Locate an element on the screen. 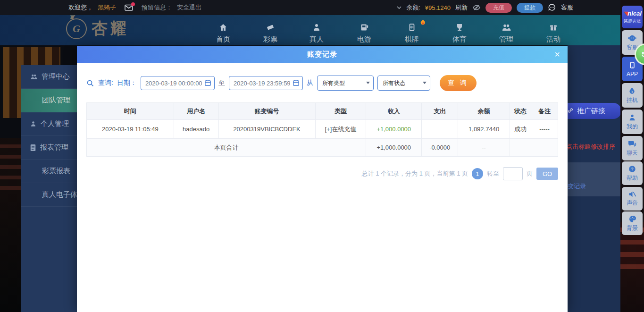  toolbar-item-auto-play: ¥ 挂机 is located at coordinates (632, 95).